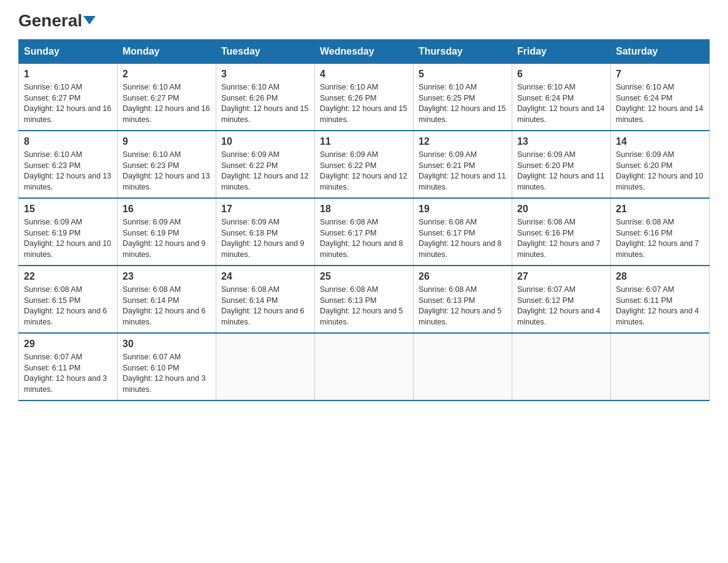  I want to click on calendar-day-23: 23 Sunrise: 6:08 AM Sunset: 6:14 PM Dayl…, so click(167, 299).